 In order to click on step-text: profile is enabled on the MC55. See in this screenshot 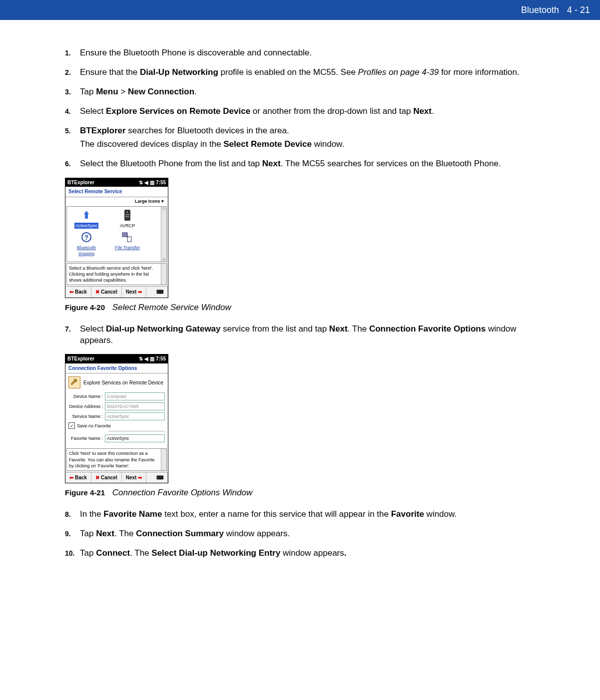, I will do `click(288, 72)`.